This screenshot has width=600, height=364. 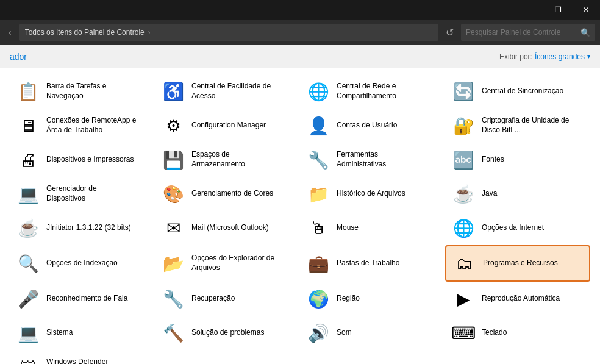 What do you see at coordinates (82, 333) in the screenshot?
I see `item-sistema: 💻Sistema` at bounding box center [82, 333].